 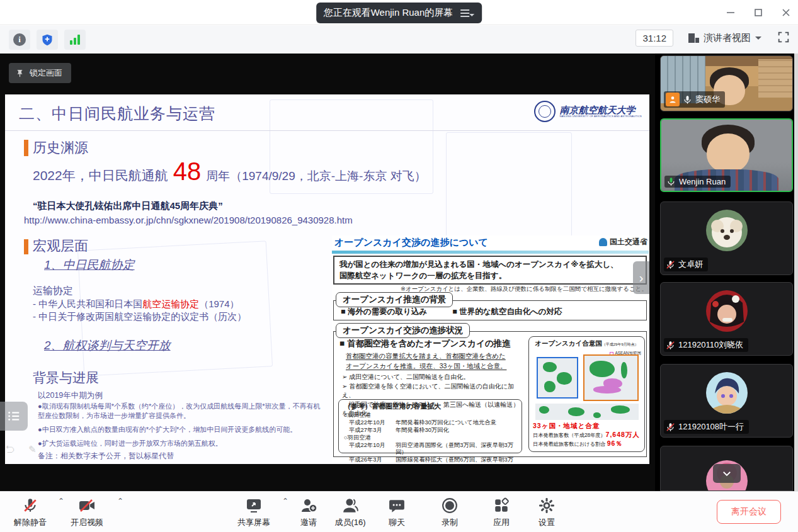 What do you see at coordinates (399, 13) in the screenshot?
I see `watching-banner: 您正在观看Wenjin Ruan的屏幕` at bounding box center [399, 13].